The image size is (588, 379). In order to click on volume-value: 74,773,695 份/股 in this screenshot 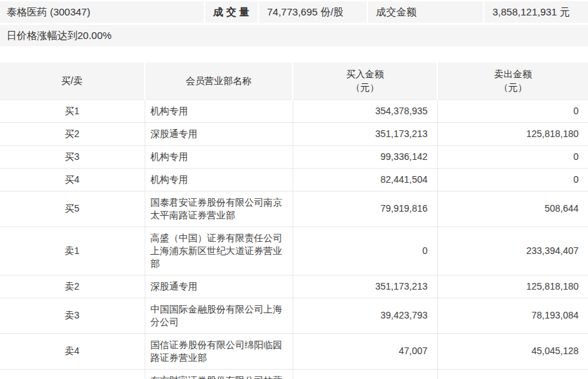, I will do `click(313, 12)`.